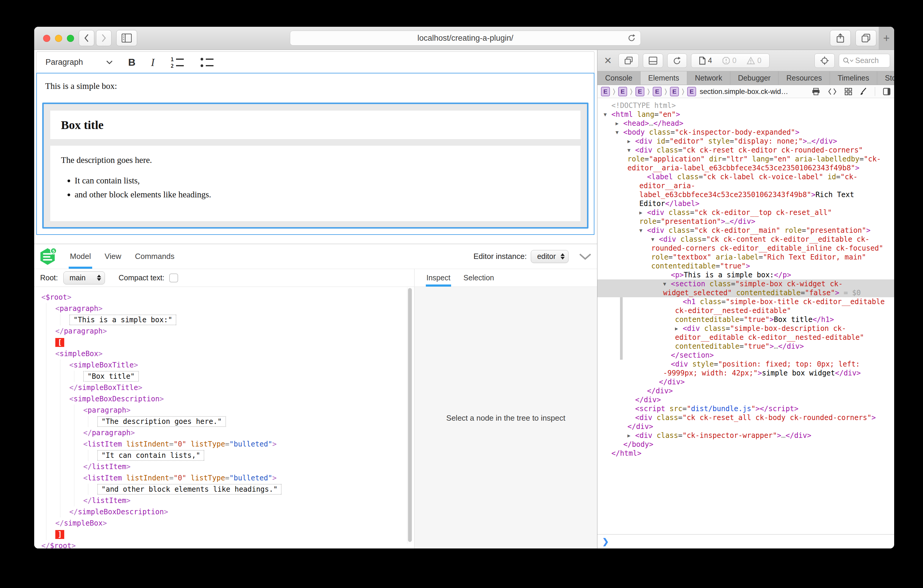 Image resolution: width=923 pixels, height=588 pixels. Describe the element at coordinates (746, 288) in the screenshot. I see `dom-tree-row: ▼<section class="simple-box ck-widget ck…` at that location.